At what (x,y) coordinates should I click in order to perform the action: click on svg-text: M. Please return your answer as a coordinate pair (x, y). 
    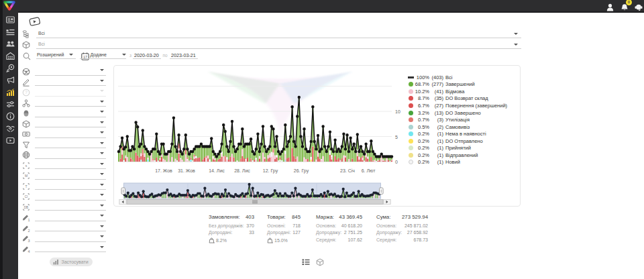
    Looking at the image, I should click on (26, 176).